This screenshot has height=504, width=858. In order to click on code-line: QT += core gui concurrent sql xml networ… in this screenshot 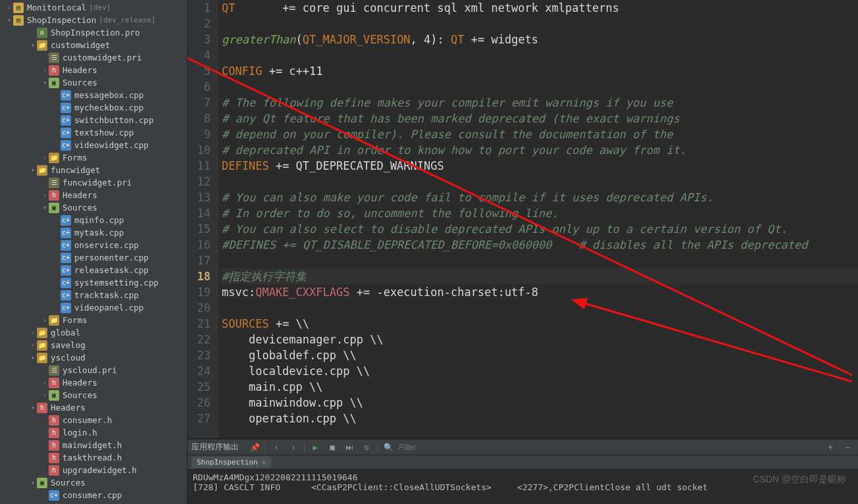, I will do `click(540, 8)`.